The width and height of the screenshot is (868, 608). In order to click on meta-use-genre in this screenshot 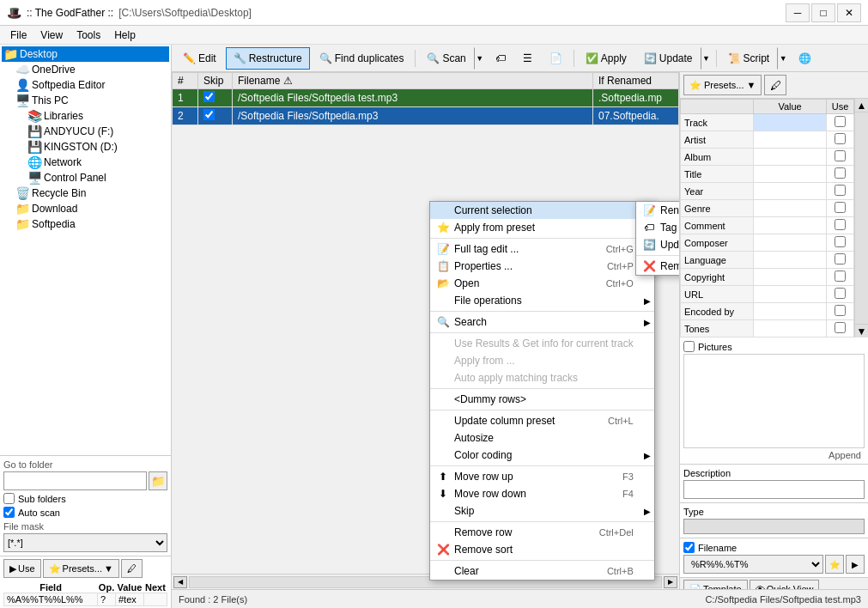, I will do `click(841, 209)`.